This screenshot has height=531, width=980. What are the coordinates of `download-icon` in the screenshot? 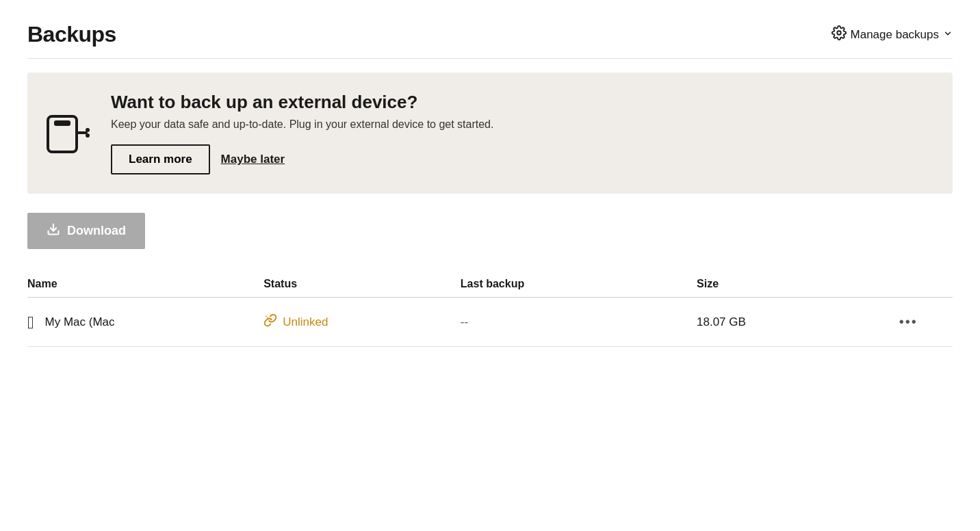 It's located at (53, 231).